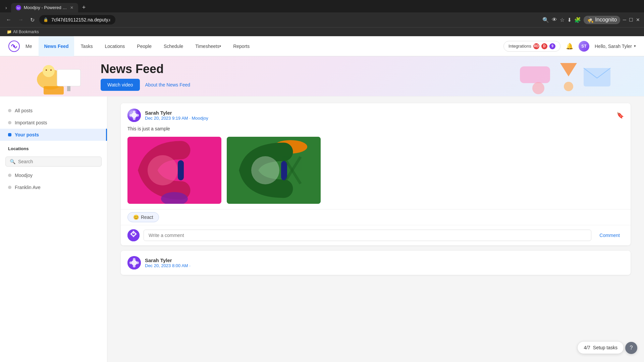 The width and height of the screenshot is (644, 362). Describe the element at coordinates (18, 8) in the screenshot. I see `svg-text: M` at that location.